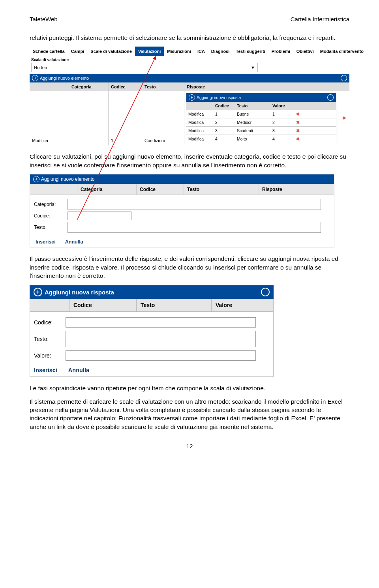 The image size is (379, 588). I want to click on cell-testo: Condizioni, so click(163, 118).